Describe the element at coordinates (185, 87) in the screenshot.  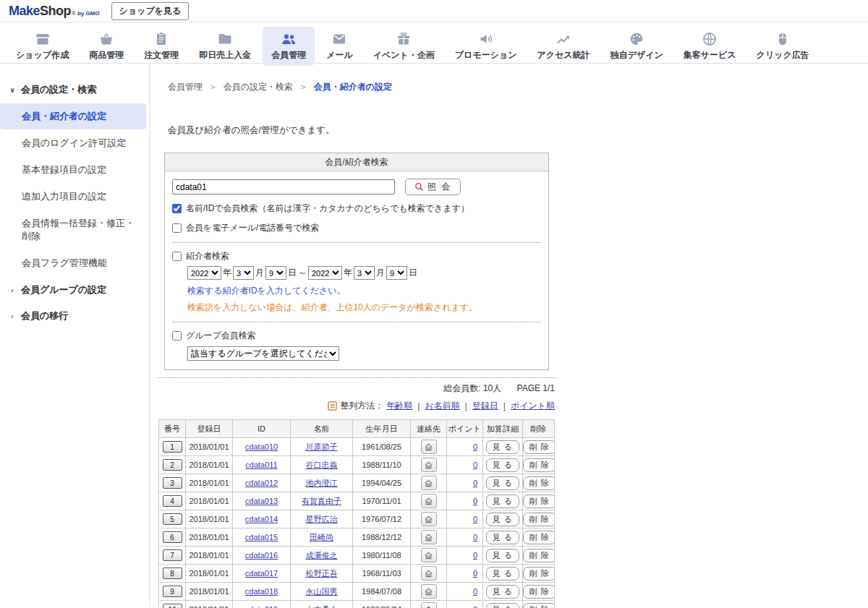
I see `breadcrumb-member-management: 会員管理` at that location.